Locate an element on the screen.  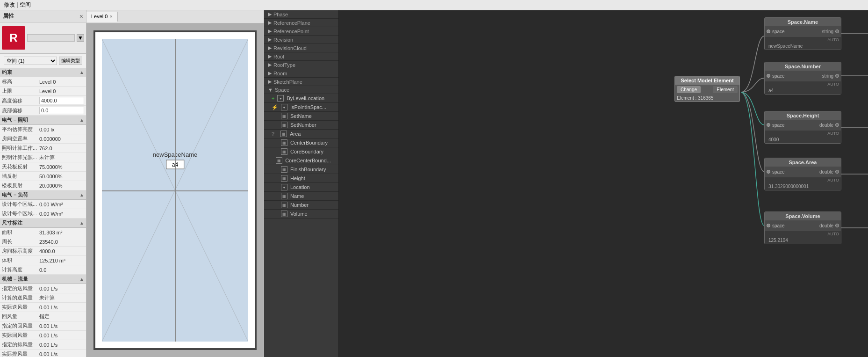
node-item-coreboundary: ▦ CoreBoundary is located at coordinates (301, 152).